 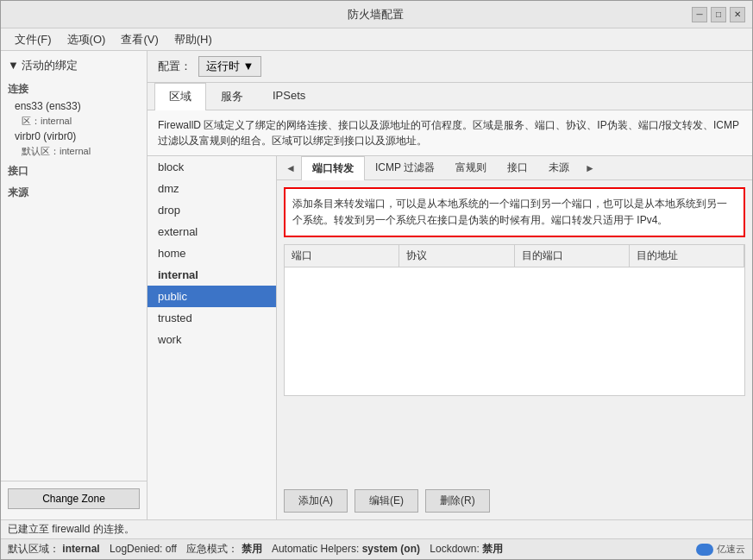 What do you see at coordinates (74, 106) in the screenshot?
I see `sidebar-ens33: ens33 (ens33)` at bounding box center [74, 106].